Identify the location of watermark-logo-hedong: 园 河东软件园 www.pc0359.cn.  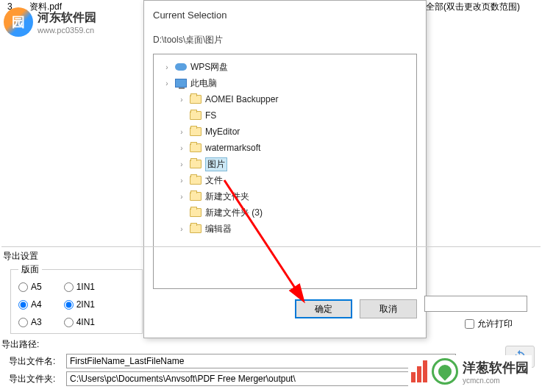
(50, 22).